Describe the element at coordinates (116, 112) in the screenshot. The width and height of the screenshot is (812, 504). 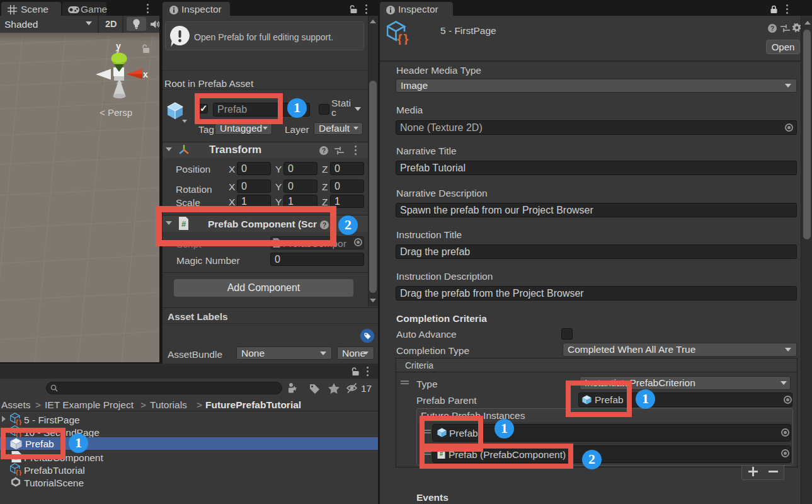
I see `svg-text: < Persp` at that location.